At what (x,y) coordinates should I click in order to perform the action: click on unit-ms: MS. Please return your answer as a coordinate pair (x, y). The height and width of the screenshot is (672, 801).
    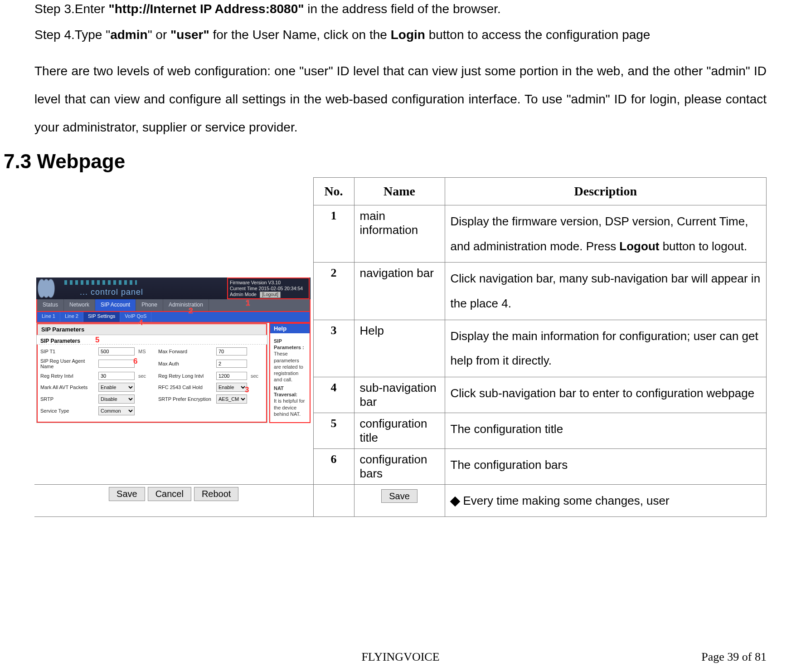
    Looking at the image, I should click on (146, 351).